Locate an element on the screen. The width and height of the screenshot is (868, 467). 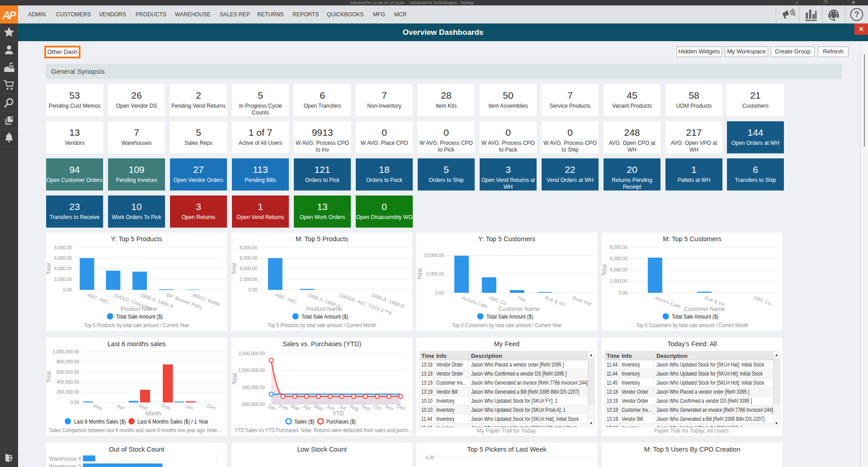
svg-text: Top 5 Pickers of Last Week is located at coordinates (507, 449).